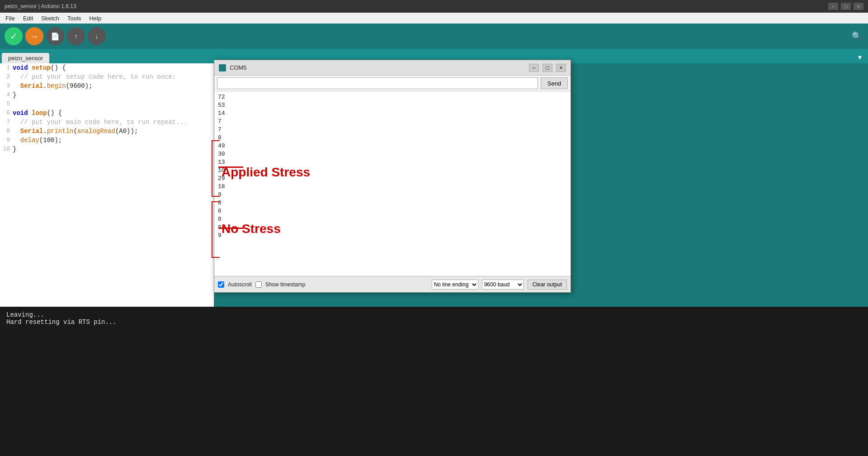  I want to click on close-button: ×, so click(859, 6).